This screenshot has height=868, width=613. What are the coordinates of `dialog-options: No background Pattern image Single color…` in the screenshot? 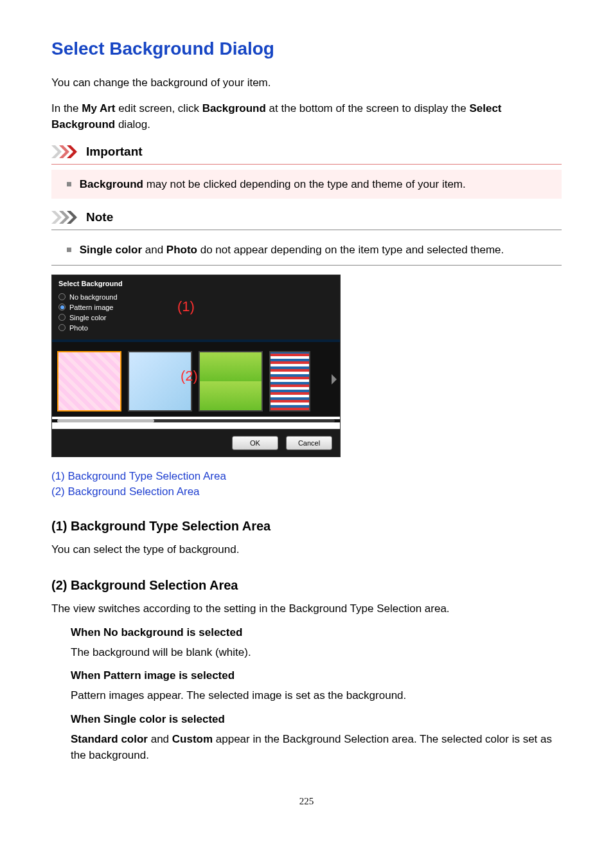 It's located at (196, 316).